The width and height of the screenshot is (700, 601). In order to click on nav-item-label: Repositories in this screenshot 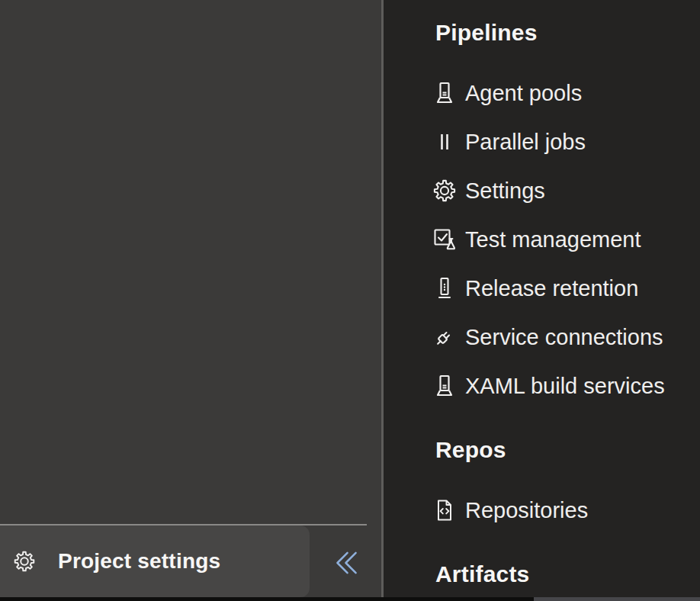, I will do `click(526, 510)`.